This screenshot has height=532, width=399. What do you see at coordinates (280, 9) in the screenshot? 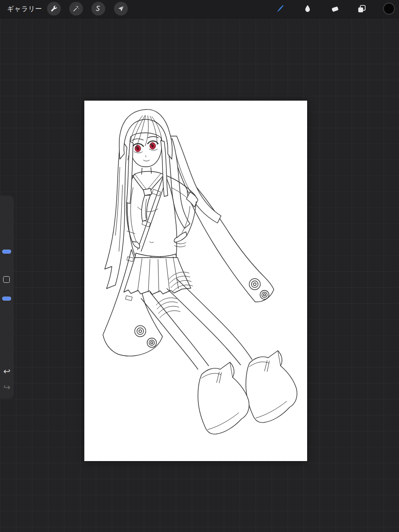
I see `brush-icon` at bounding box center [280, 9].